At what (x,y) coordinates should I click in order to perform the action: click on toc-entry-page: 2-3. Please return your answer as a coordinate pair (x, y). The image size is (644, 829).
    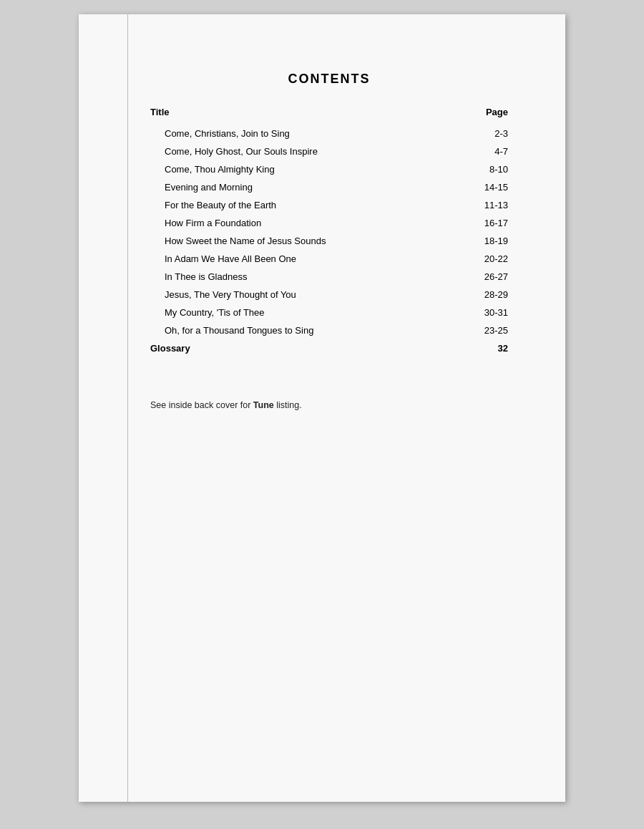
    Looking at the image, I should click on (487, 133).